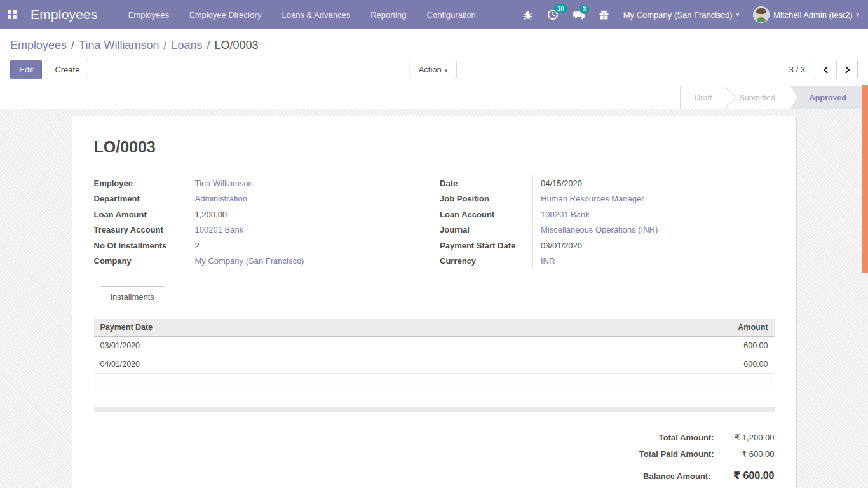 The image size is (868, 488). I want to click on field-column-right: Date 04/15/2020 Job Position Human Resou…, so click(607, 222).